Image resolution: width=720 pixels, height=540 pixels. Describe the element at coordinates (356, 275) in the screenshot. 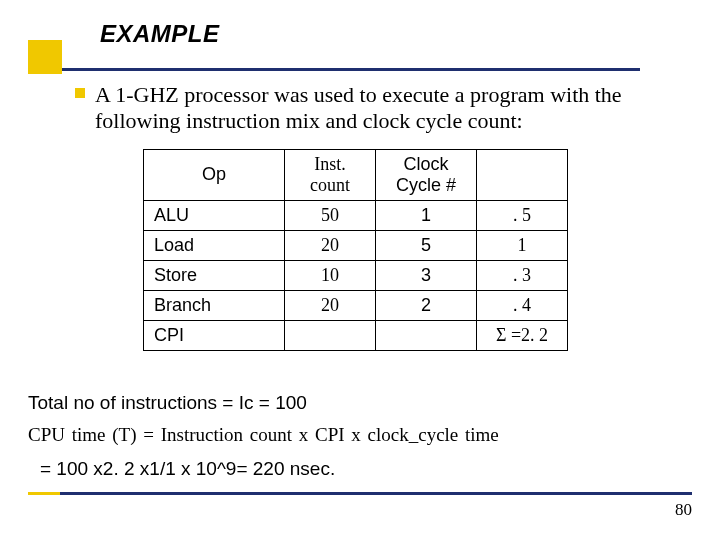

I see `table-row: Store 10 3 . 3` at that location.